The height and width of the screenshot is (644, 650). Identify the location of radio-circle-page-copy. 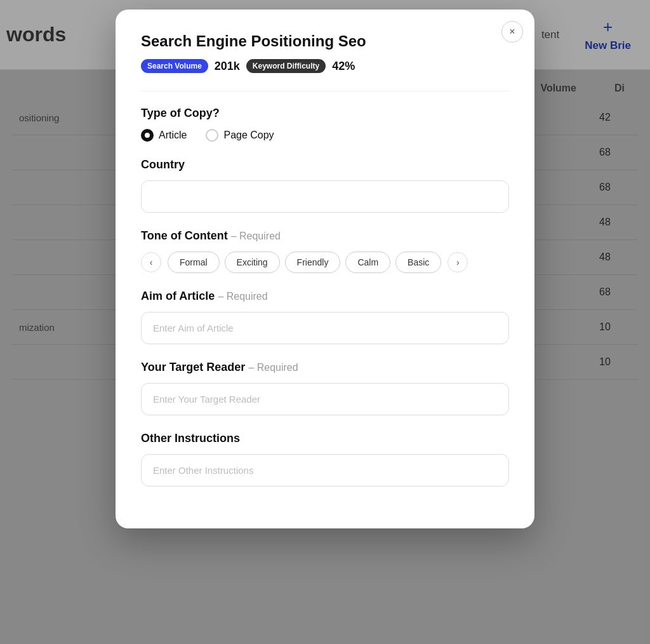
(212, 135).